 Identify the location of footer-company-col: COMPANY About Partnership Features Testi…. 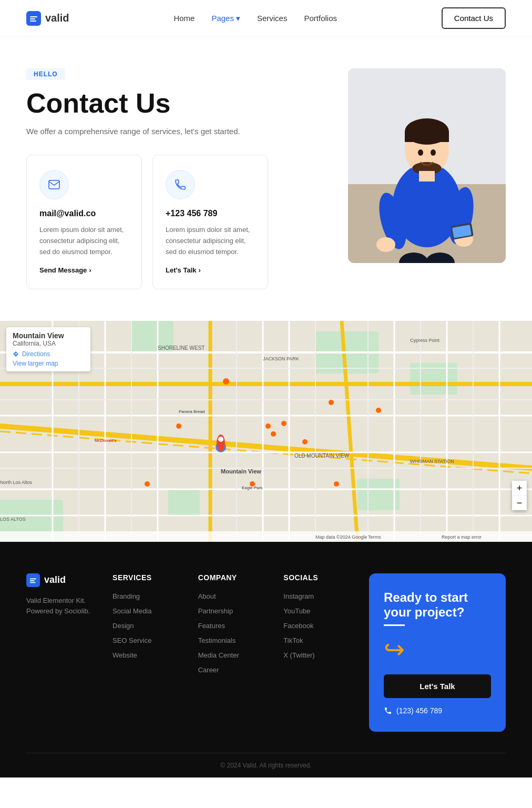
(230, 627).